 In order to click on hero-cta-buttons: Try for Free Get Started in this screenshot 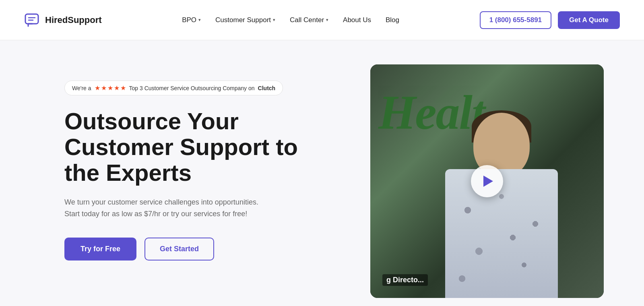, I will do `click(201, 249)`.